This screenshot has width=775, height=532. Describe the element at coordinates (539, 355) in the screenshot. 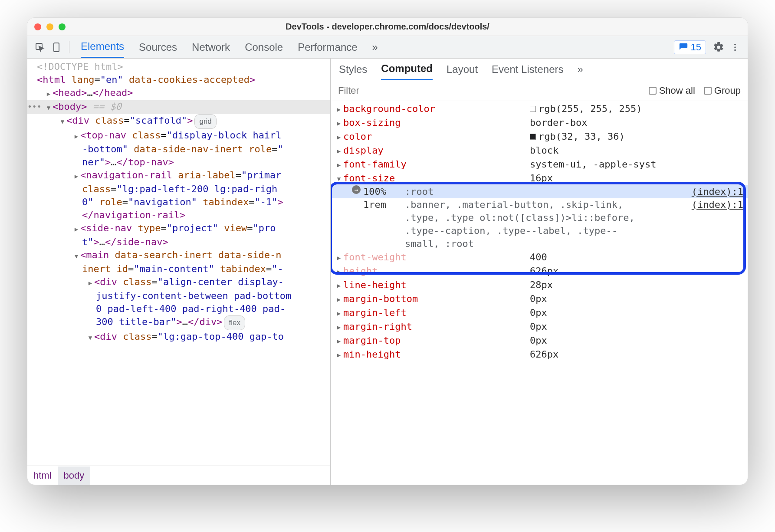

I see `computed-property: min-height626px` at that location.